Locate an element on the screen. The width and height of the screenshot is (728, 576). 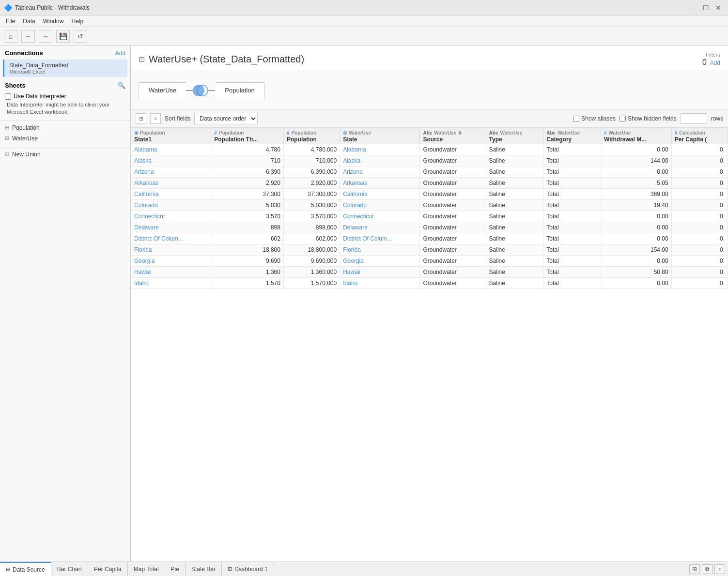
show-aliases-label: Show aliases is located at coordinates (599, 119).